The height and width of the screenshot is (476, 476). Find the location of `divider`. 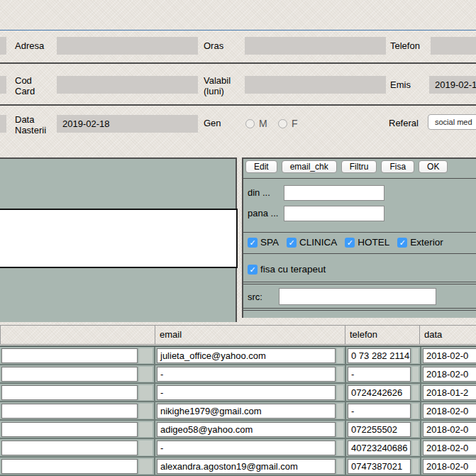

divider is located at coordinates (238, 105).